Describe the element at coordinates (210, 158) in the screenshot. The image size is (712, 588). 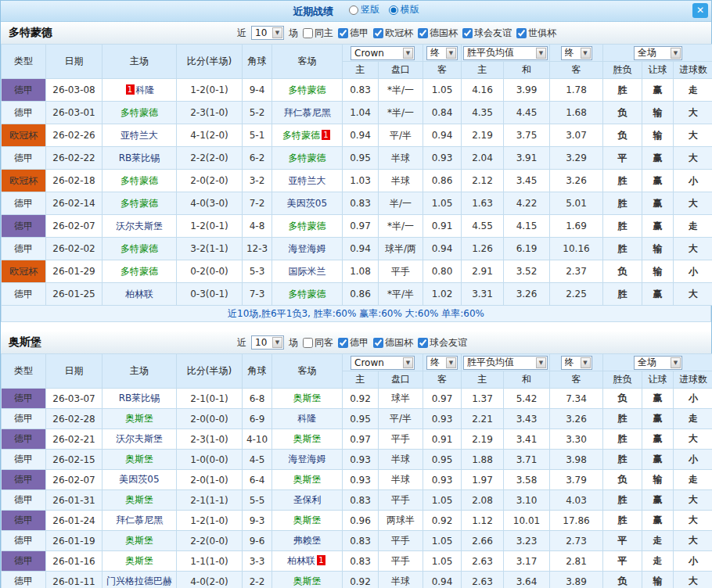
I see `score-cell: 2-2(2-0)` at that location.